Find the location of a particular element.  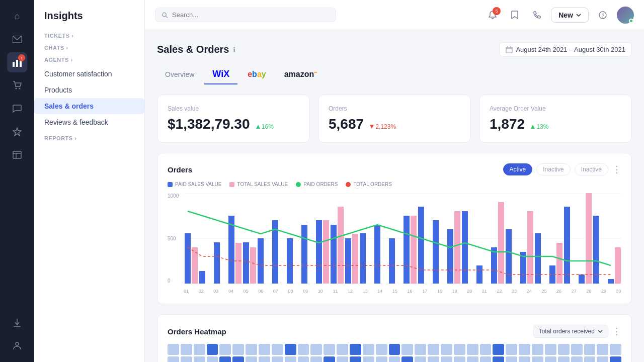

bookmark-icon is located at coordinates (515, 15).